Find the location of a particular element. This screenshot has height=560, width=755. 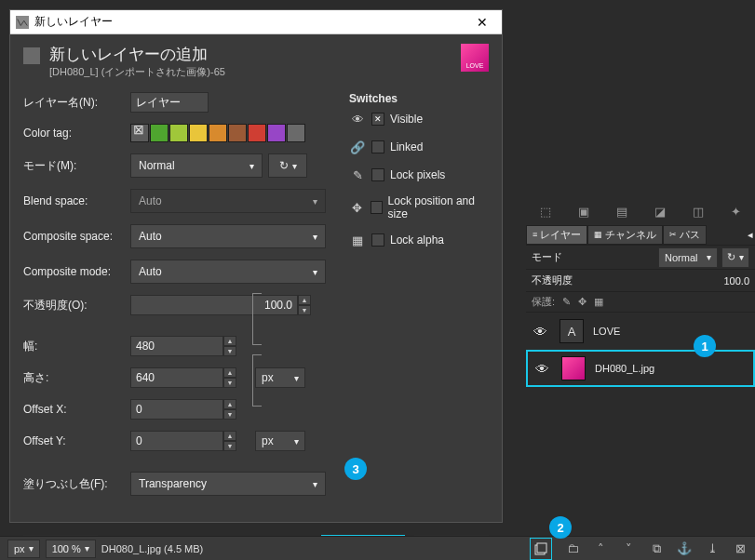

opacity-down: ▼ is located at coordinates (304, 311).